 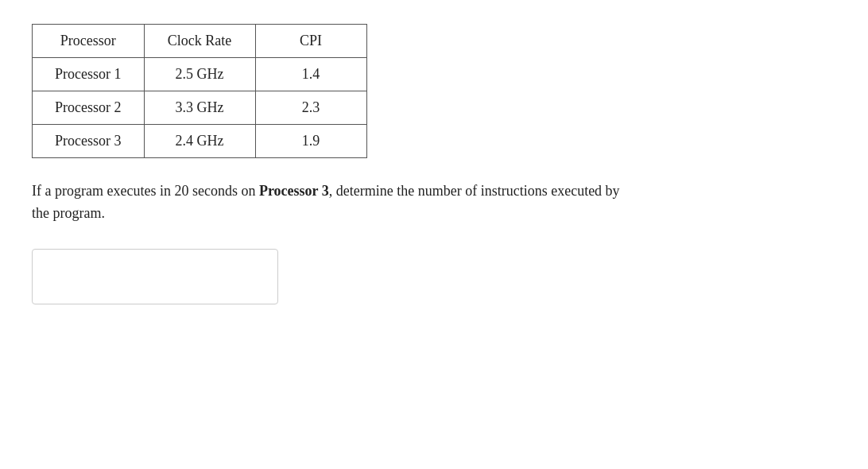 What do you see at coordinates (200, 91) in the screenshot?
I see `processor-table: Processor Clock Rate CPI Processor 1 2.5…` at bounding box center [200, 91].